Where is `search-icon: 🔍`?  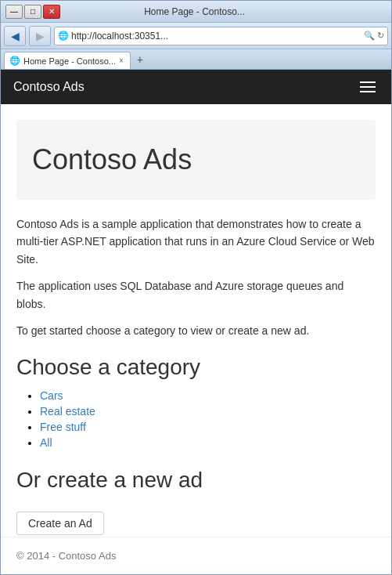 search-icon: 🔍 is located at coordinates (369, 36).